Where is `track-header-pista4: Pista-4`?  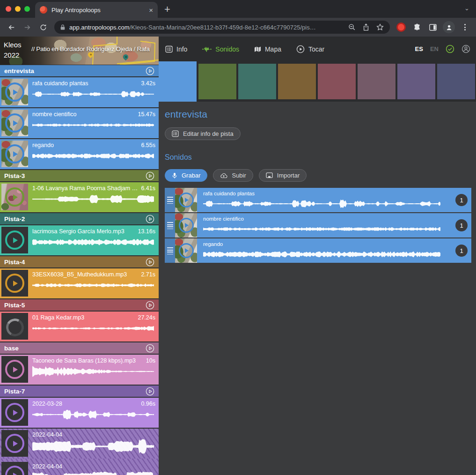 track-header-pista4: Pista-4 is located at coordinates (80, 262).